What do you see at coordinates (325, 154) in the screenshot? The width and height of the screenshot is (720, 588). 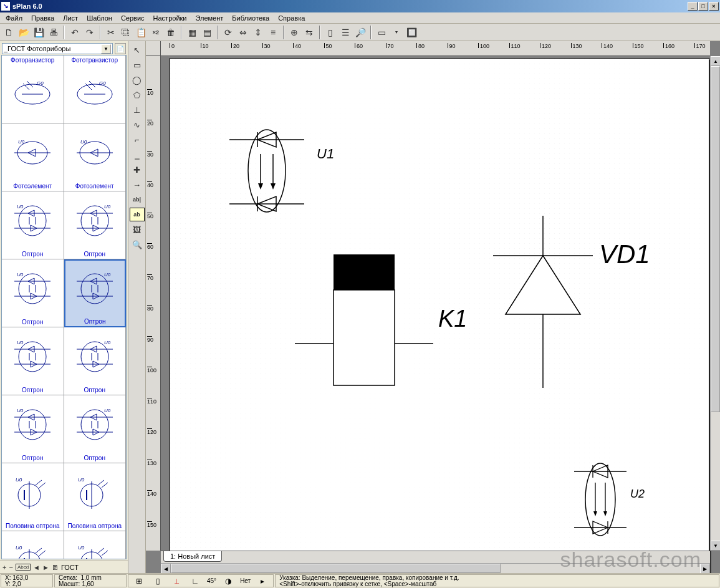 I see `label-u1: U1` at bounding box center [325, 154].